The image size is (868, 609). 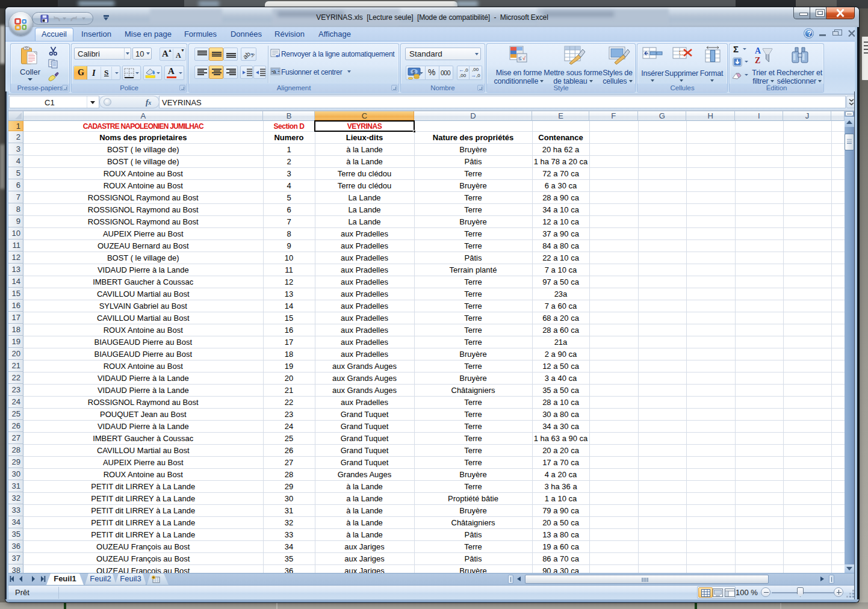 I want to click on svg-text: a, so click(x=274, y=72).